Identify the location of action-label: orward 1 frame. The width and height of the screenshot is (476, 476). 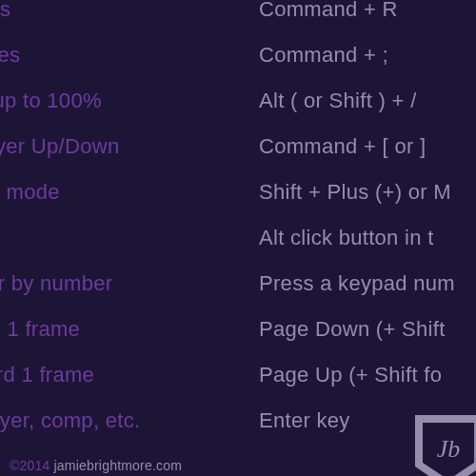
(129, 329).